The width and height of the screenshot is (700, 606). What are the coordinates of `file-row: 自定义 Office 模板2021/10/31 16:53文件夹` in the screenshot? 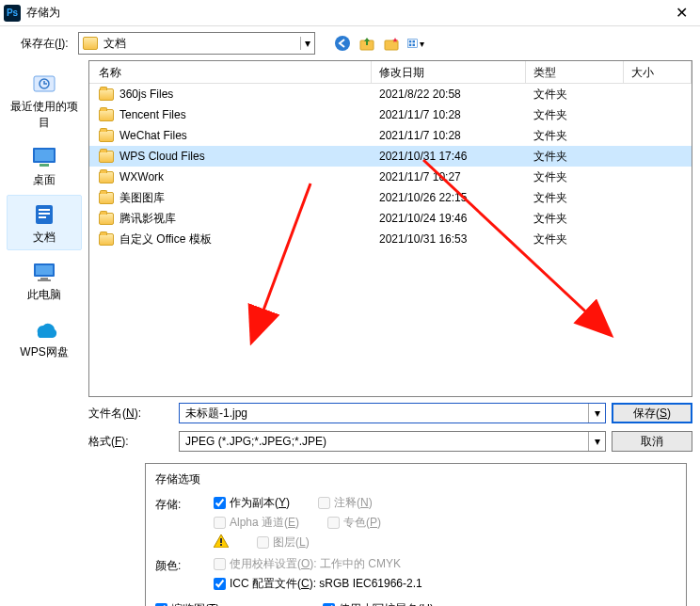 It's located at (390, 239).